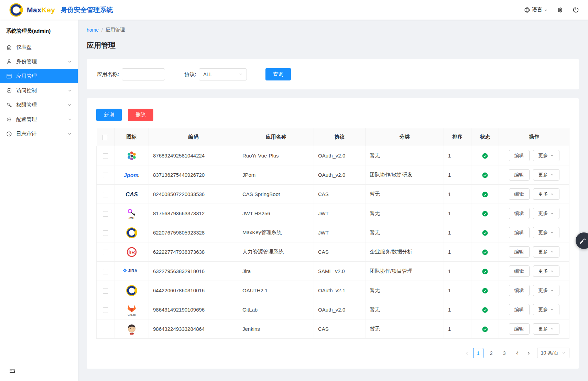 The height and width of the screenshot is (381, 588). What do you see at coordinates (39, 200) in the screenshot?
I see `sidebar: 系统管理员(admin) 仪表盘身份管理应用管理访问控制权限管理配置管理日志审计` at bounding box center [39, 200].